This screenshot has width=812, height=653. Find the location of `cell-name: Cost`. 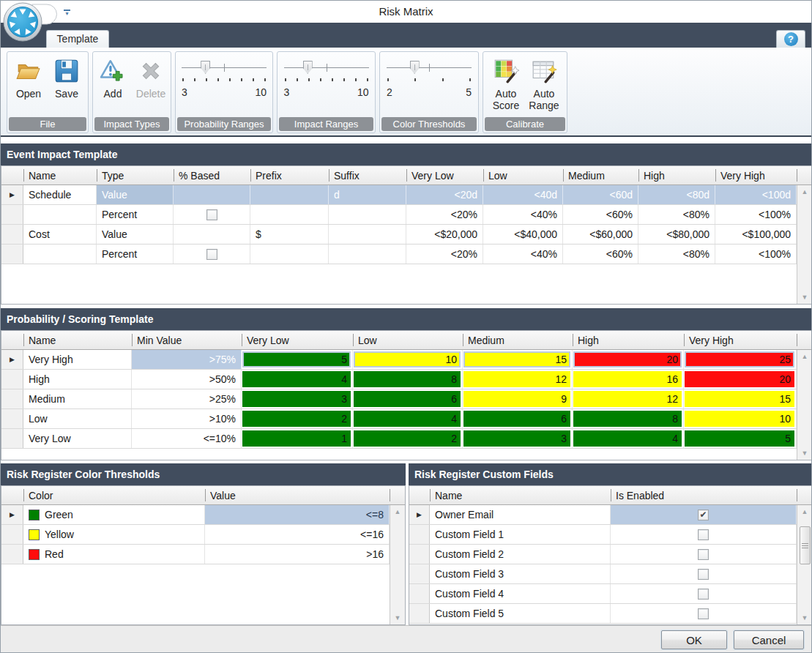

cell-name: Cost is located at coordinates (60, 234).